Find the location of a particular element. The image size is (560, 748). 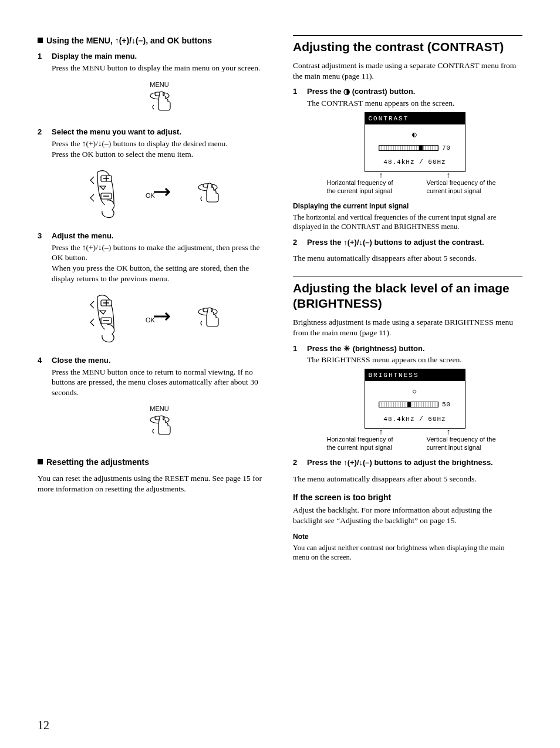

brightness-icon: ☼ is located at coordinates (415, 392).